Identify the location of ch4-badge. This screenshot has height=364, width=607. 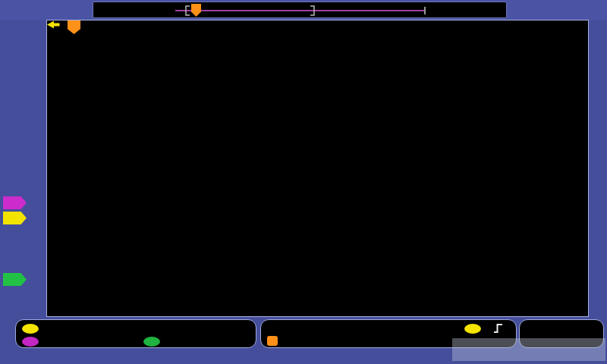
(152, 341).